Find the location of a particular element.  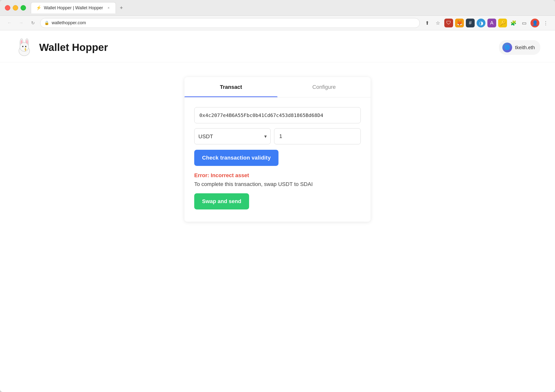

tab-close-icon: × is located at coordinates (109, 8).